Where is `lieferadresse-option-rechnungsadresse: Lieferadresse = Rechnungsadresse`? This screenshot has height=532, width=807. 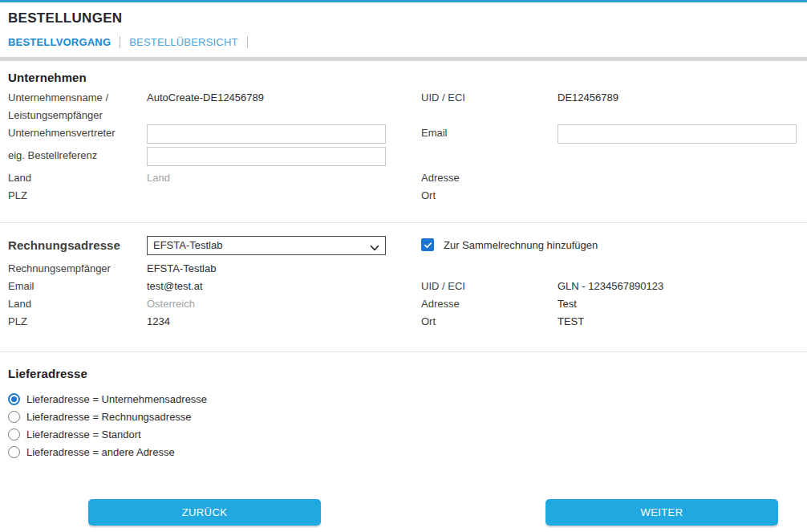 lieferadresse-option-rechnungsadresse: Lieferadresse = Rechnungsadresse is located at coordinates (403, 416).